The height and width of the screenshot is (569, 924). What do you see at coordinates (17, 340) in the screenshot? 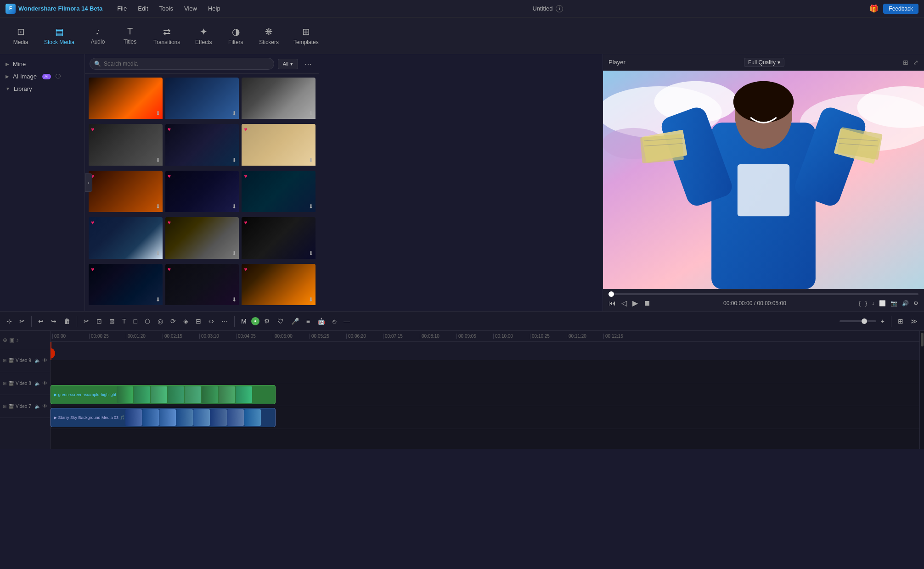
I see `tl-add-audio-icon: ♪` at bounding box center [17, 340].